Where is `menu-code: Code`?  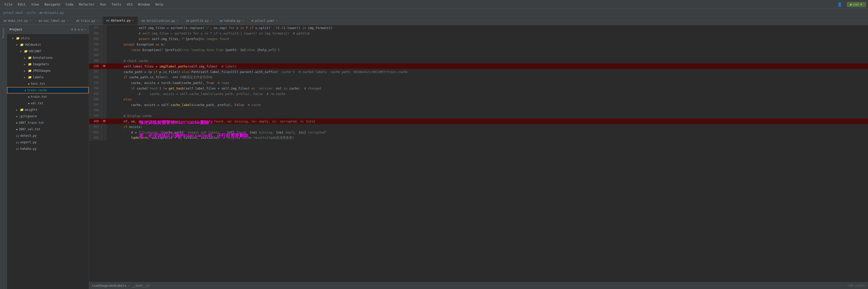 menu-code: Code is located at coordinates (70, 4).